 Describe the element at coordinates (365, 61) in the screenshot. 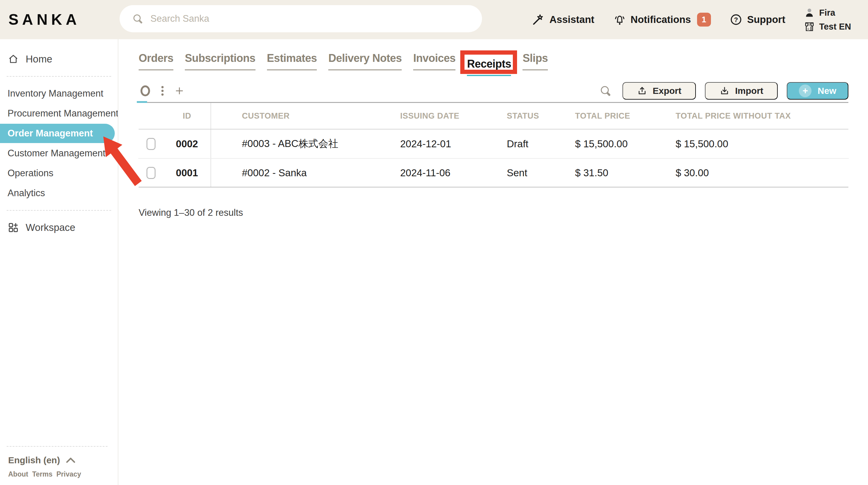

I see `tab-delivery-notes: Delivery Notes` at that location.